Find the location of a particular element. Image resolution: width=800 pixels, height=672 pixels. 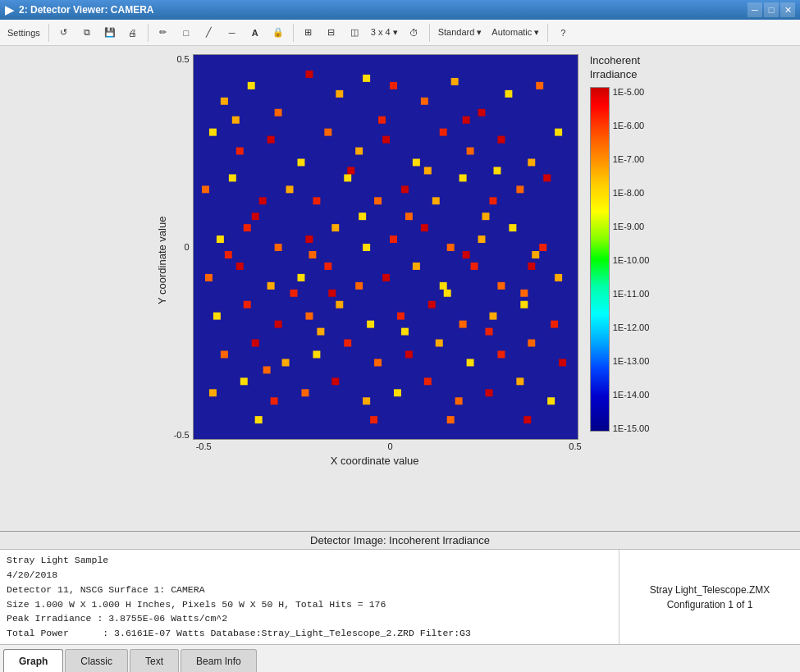

refresh-button: ↺ is located at coordinates (64, 33).